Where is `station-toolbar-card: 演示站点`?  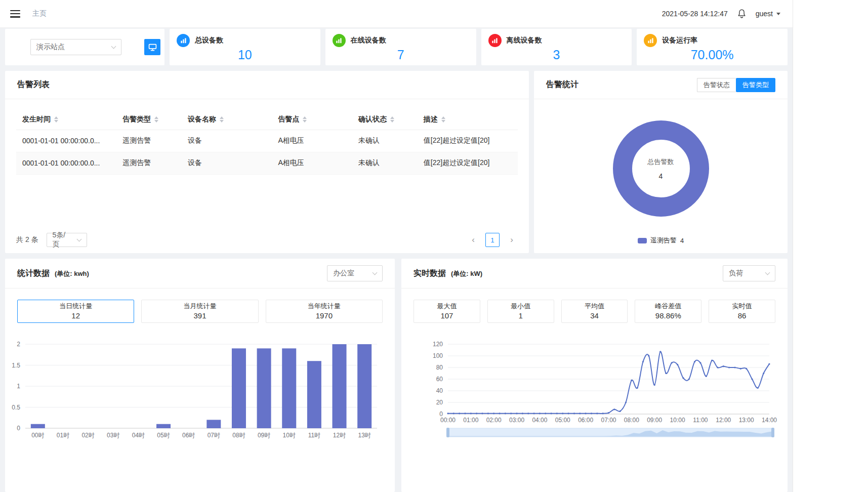
station-toolbar-card: 演示站点 is located at coordinates (85, 47).